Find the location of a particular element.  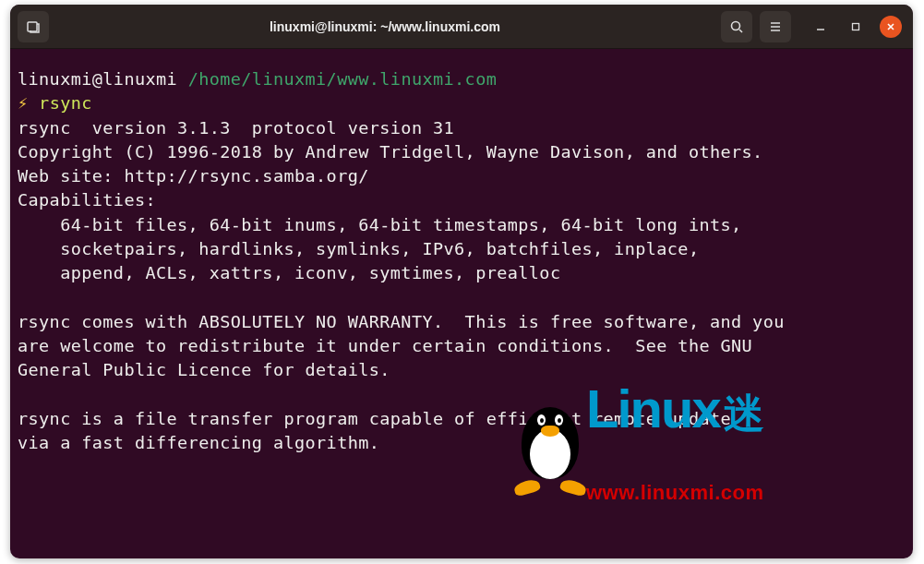

output-line: socketpairs, hardlinks, symlinks, IPv6, … is located at coordinates (358, 249).